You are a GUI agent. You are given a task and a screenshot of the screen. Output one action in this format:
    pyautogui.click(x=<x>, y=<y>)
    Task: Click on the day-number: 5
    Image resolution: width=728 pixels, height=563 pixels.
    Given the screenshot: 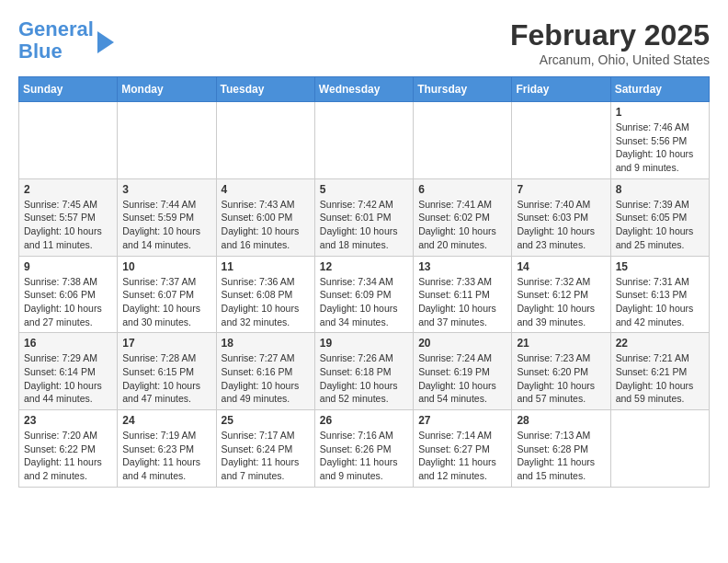 What is the action you would take?
    pyautogui.click(x=364, y=190)
    